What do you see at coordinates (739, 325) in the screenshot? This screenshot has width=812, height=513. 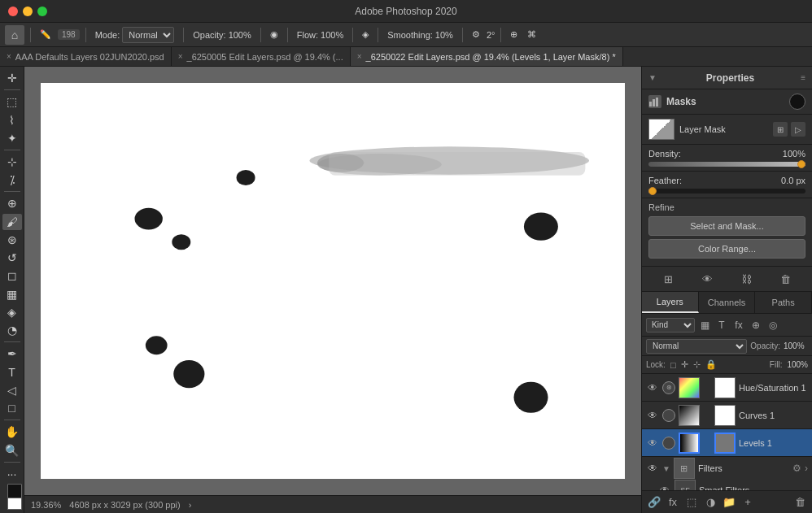 I see `filter-fx-icon: fx` at bounding box center [739, 325].